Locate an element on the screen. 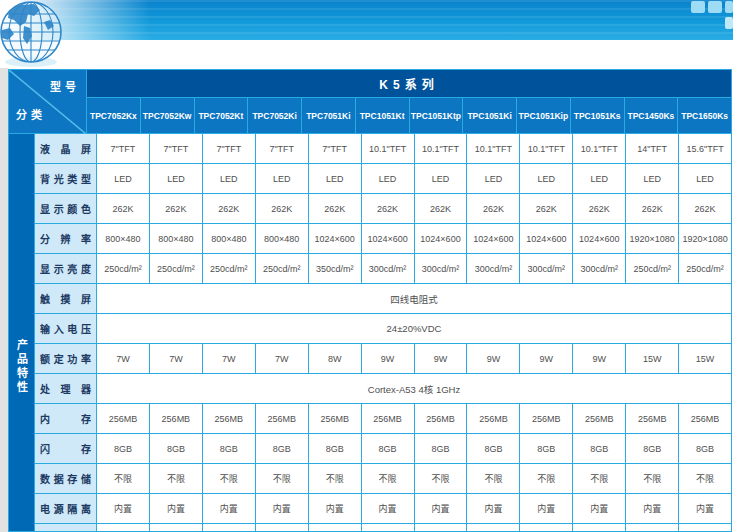 Image resolution: width=733 pixels, height=532 pixels. header-right: K5系列 TPC7052KxTPC7052KwTPC7052KtTPC7052K… is located at coordinates (409, 102).